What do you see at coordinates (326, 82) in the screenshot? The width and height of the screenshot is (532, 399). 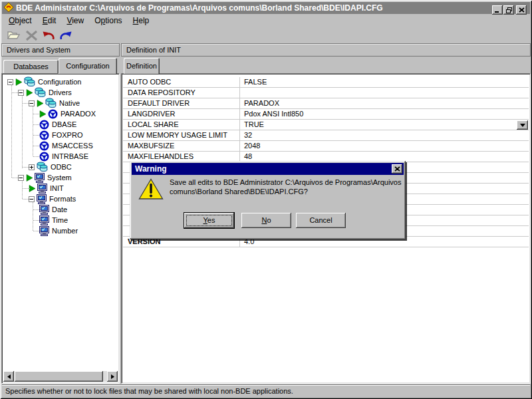 I see `grid-row-auto-odbc: AUTO ODBCFALSE` at bounding box center [326, 82].